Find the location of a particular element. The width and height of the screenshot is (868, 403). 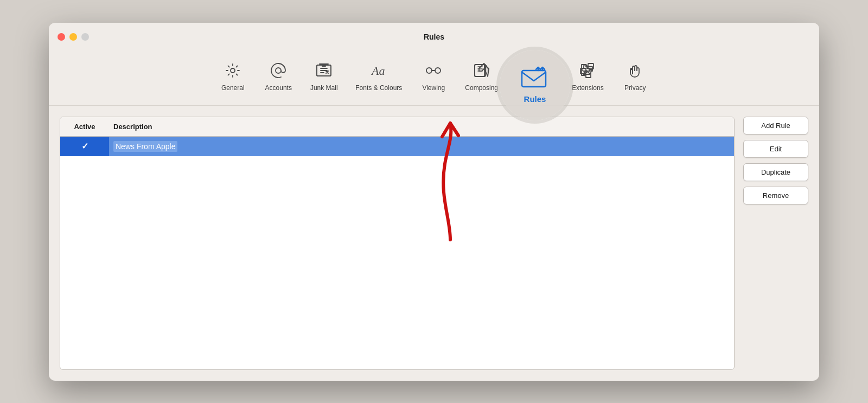

row-active-checkmark: ✓ is located at coordinates (85, 146).